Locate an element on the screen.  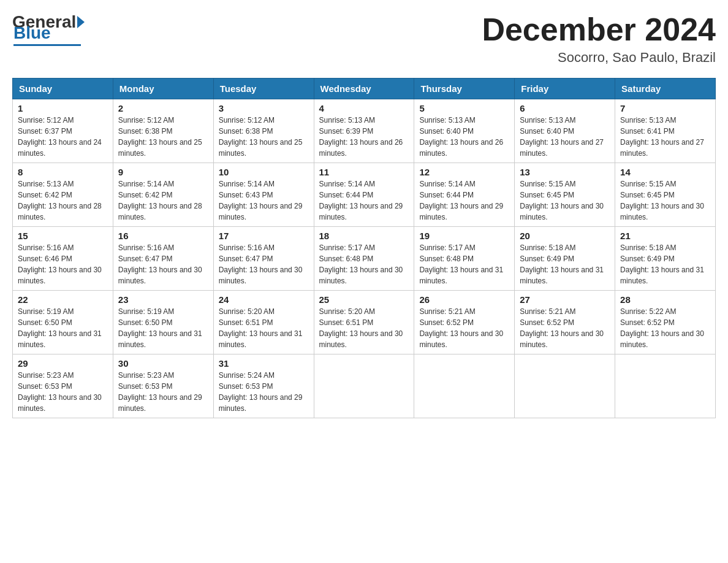
calendar-cell: 20 Sunrise: 5:18 AMSunset: 6:49 PMDaylig… is located at coordinates (565, 259).